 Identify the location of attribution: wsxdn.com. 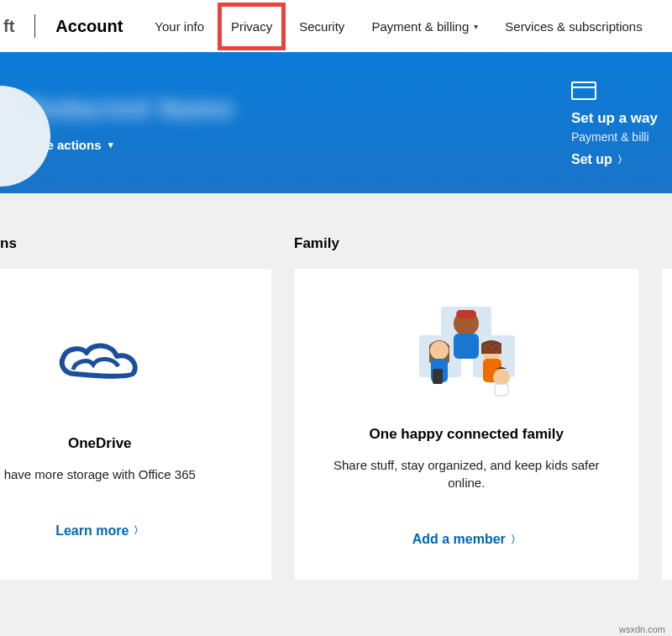
(642, 629).